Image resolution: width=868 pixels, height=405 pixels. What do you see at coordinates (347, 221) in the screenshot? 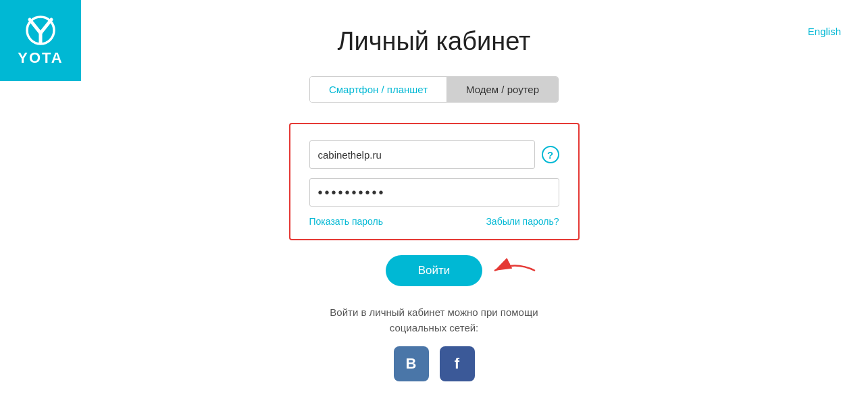
I see `show-password-link: Показать пароль` at bounding box center [347, 221].